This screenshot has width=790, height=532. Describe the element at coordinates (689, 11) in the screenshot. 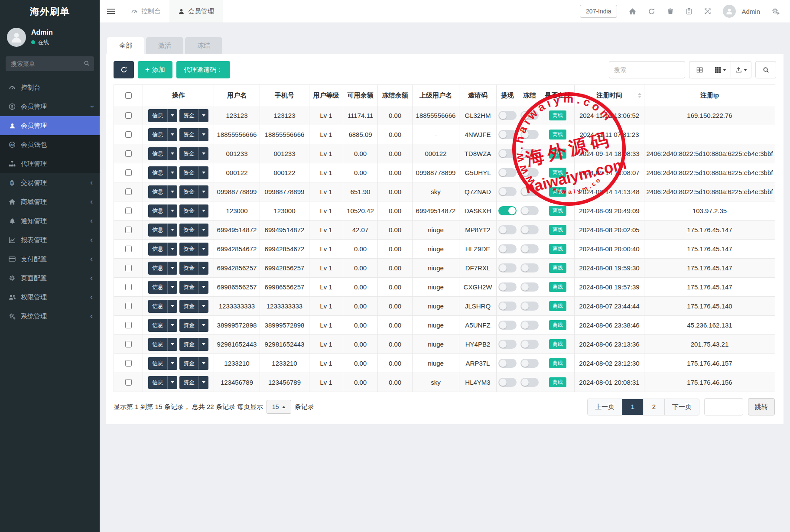

I see `clipboard-icon` at that location.